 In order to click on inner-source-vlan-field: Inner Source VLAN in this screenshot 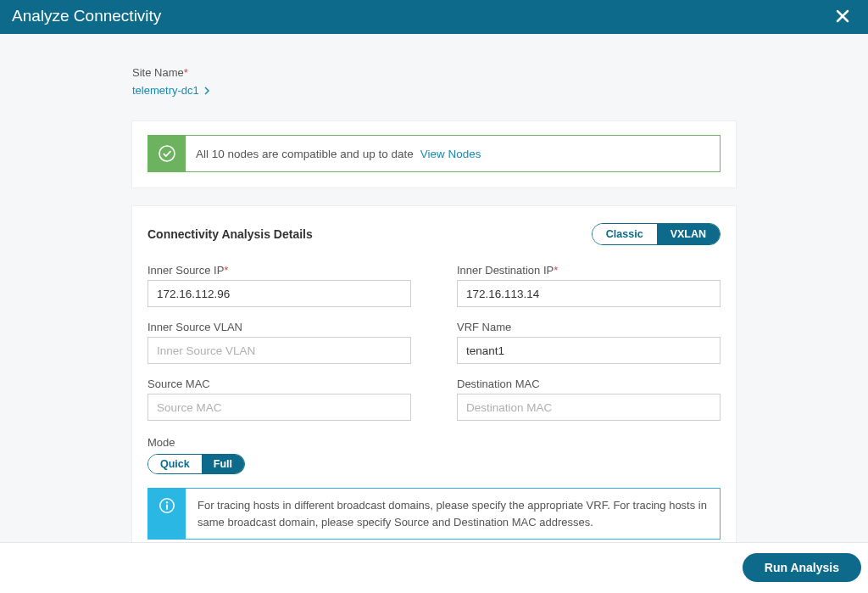, I will do `click(280, 343)`.